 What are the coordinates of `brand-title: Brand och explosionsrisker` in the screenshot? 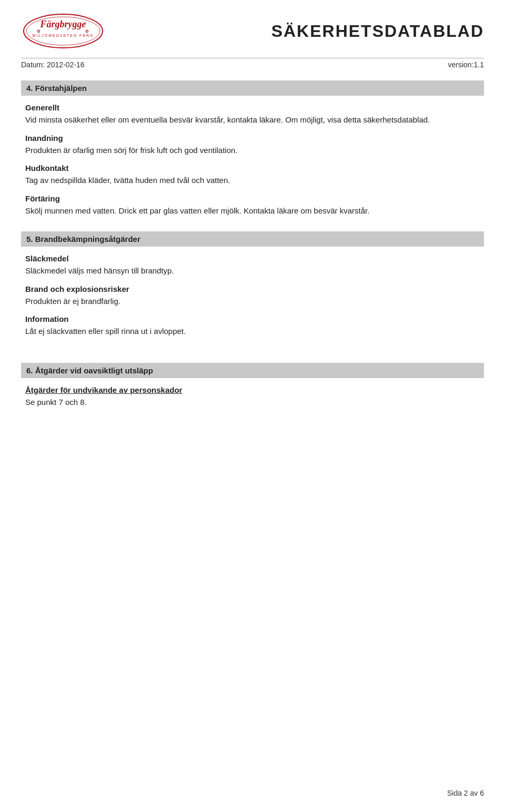 It's located at (252, 289).